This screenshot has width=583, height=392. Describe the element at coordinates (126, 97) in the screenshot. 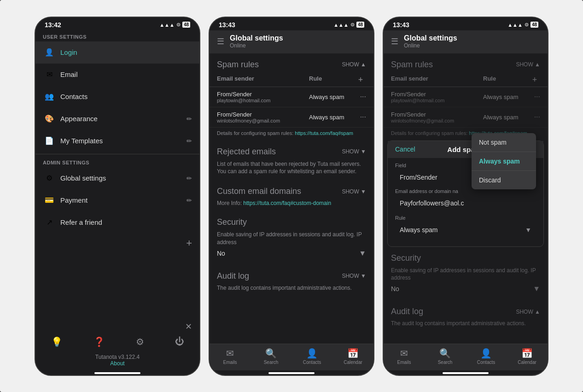

I see `contacts-label: Contacts` at that location.